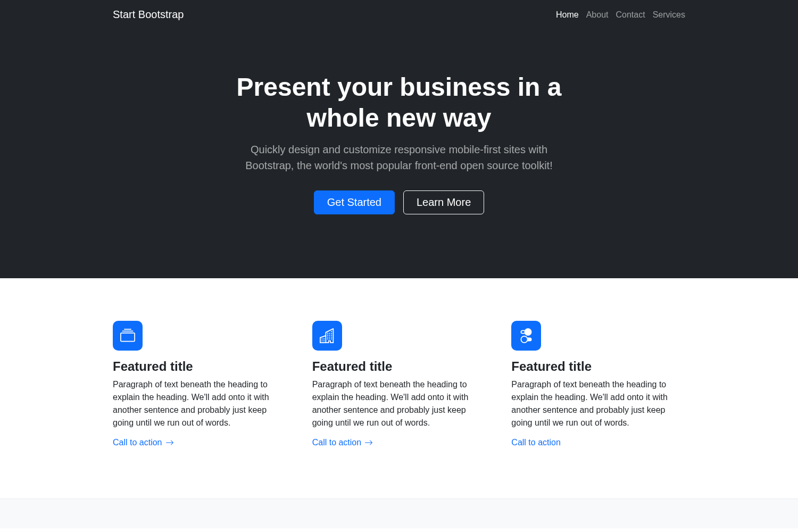  I want to click on get-started-button: Get Started, so click(354, 202).